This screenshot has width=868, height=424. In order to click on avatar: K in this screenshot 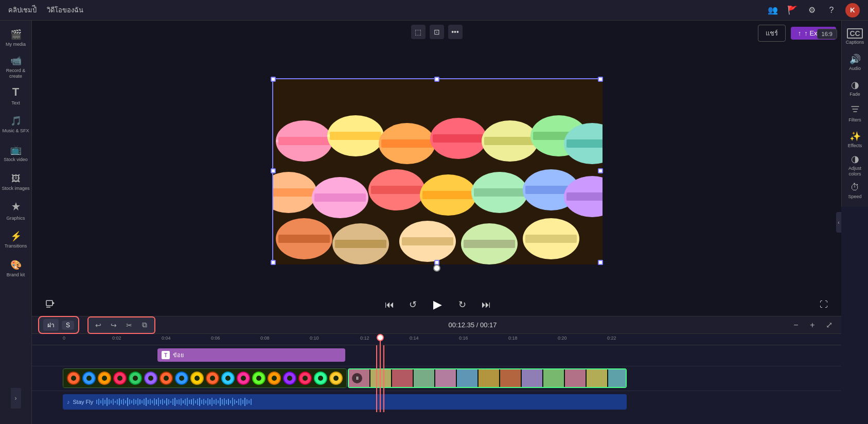, I will do `click(853, 10)`.